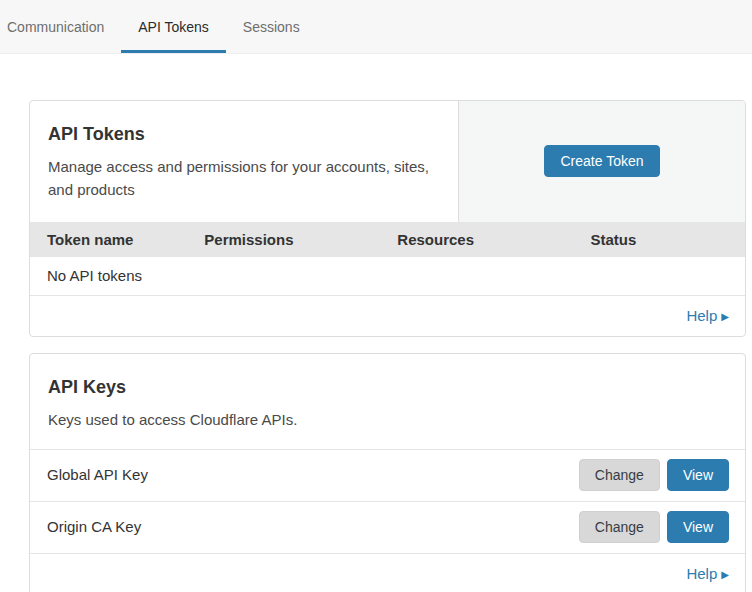 This screenshot has height=592, width=752. Describe the element at coordinates (388, 572) in the screenshot. I see `api-keys-card-footer: Help▶` at that location.